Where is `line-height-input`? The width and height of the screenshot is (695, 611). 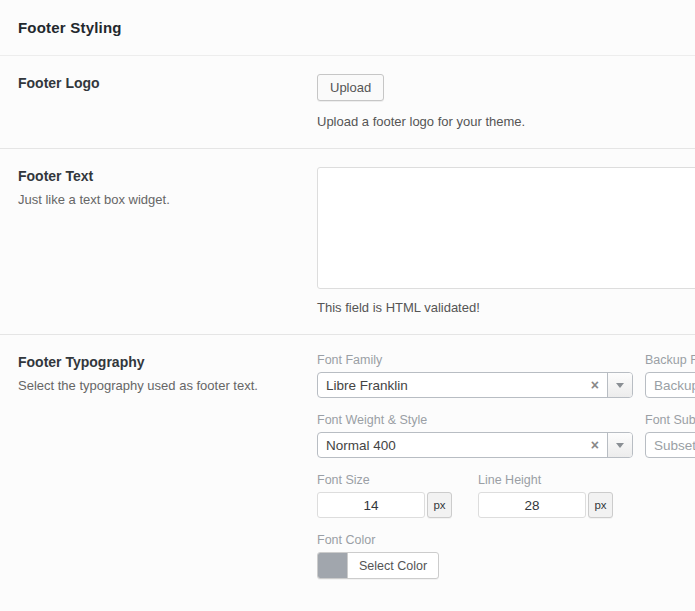 line-height-input is located at coordinates (532, 505).